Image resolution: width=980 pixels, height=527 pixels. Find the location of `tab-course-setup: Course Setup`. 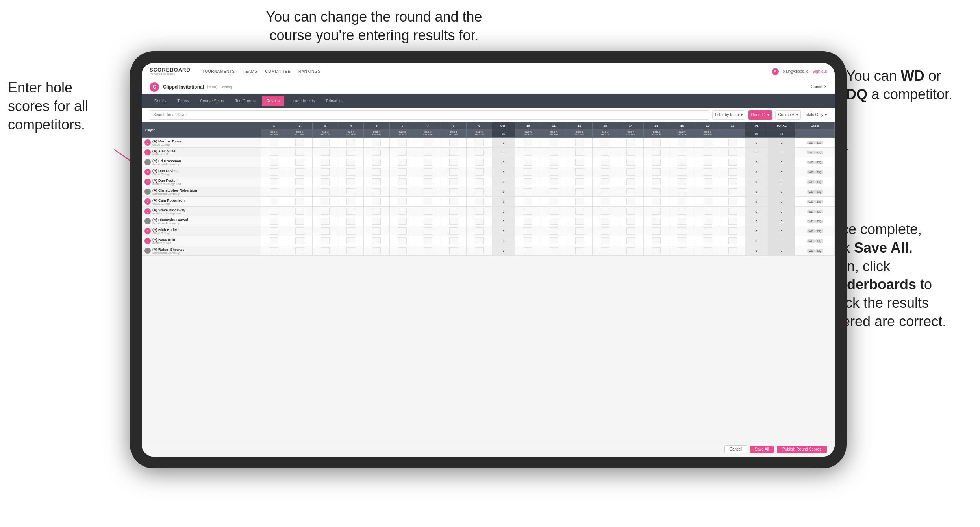

tab-course-setup: Course Setup is located at coordinates (212, 101).